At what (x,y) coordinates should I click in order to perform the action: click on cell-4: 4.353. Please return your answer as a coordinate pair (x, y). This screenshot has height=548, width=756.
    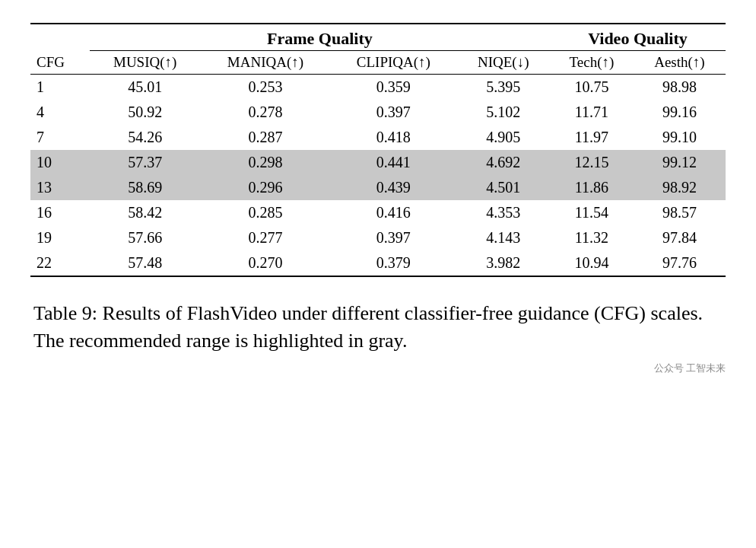
    Looking at the image, I should click on (503, 213).